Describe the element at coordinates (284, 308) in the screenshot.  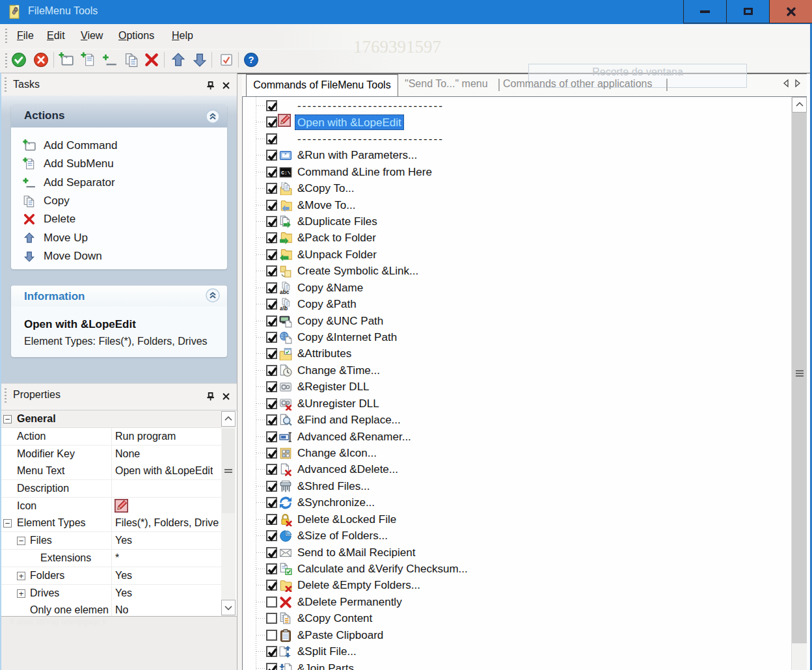
I see `svg-text: a\b` at that location.